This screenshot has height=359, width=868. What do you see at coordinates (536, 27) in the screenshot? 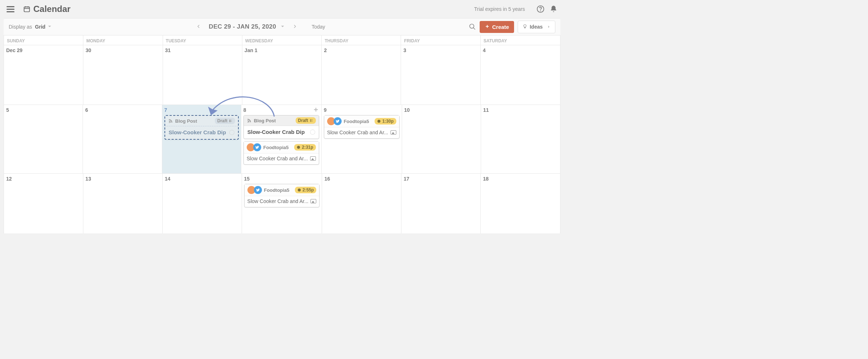
I see `ideas-button-label: Ideas` at bounding box center [536, 27].